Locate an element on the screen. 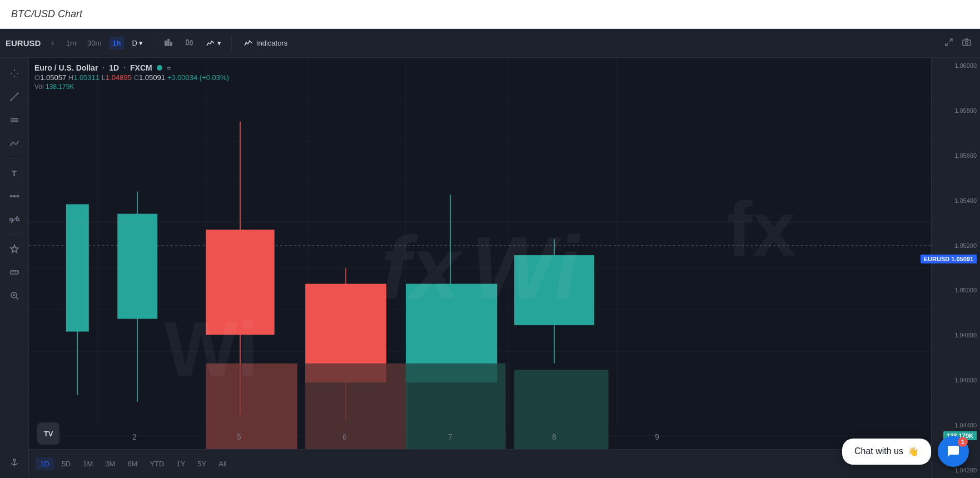  tool-divider is located at coordinates (14, 158).